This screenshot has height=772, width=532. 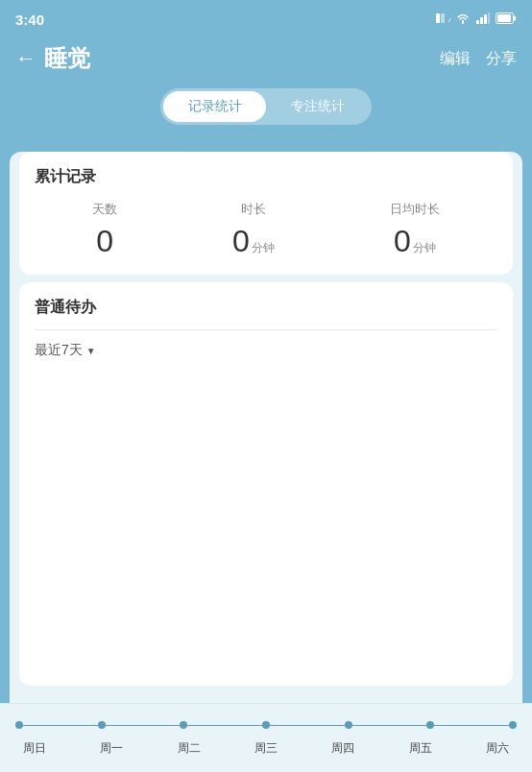 What do you see at coordinates (266, 737) in the screenshot?
I see `timeline-bar: 周日 周一 周二 周三 周四 周五 周六` at bounding box center [266, 737].